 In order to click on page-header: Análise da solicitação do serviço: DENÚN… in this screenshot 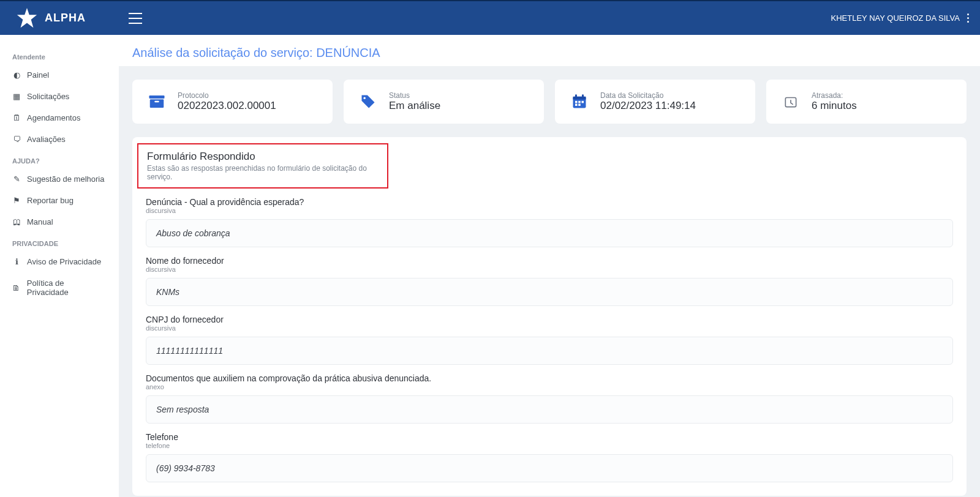, I will do `click(549, 50)`.